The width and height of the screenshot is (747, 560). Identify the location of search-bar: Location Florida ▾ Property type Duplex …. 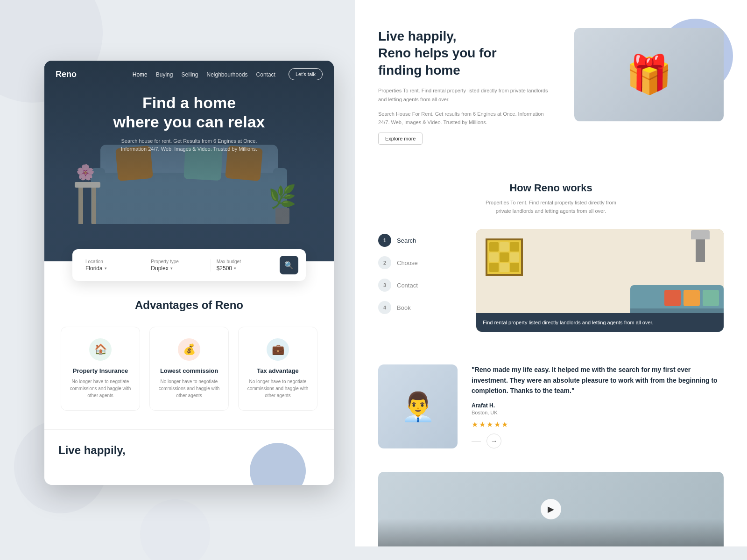
(189, 265).